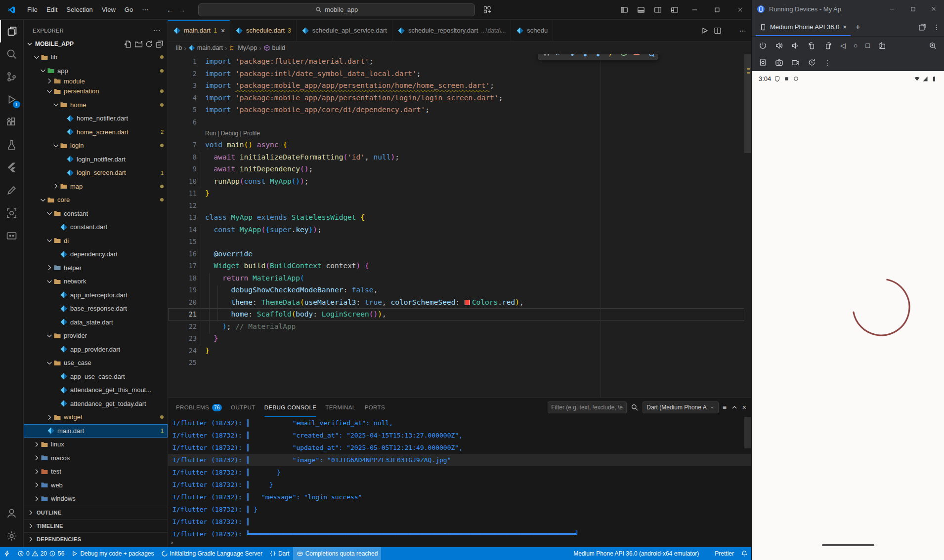 Image resolution: width=944 pixels, height=560 pixels. What do you see at coordinates (913, 9) in the screenshot?
I see `emu-maximize-button` at bounding box center [913, 9].